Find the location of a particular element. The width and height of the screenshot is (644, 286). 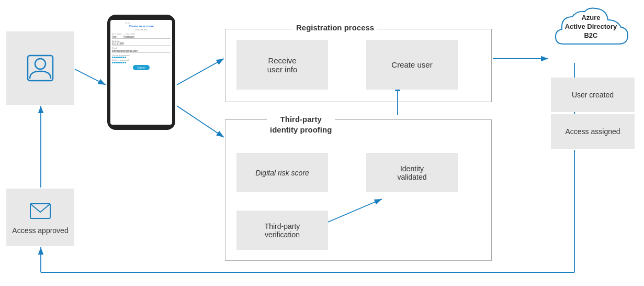

envelope-icon is located at coordinates (40, 212).